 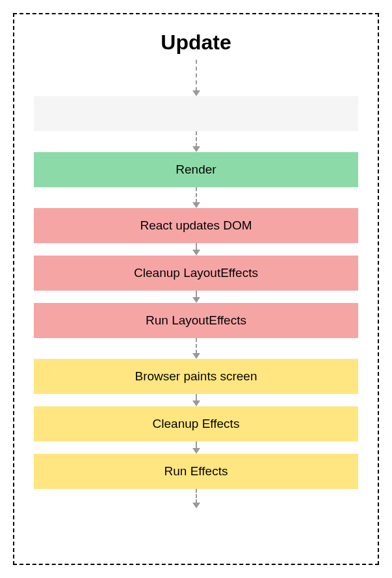 What do you see at coordinates (196, 471) in the screenshot?
I see `step-label: Run Effects` at bounding box center [196, 471].